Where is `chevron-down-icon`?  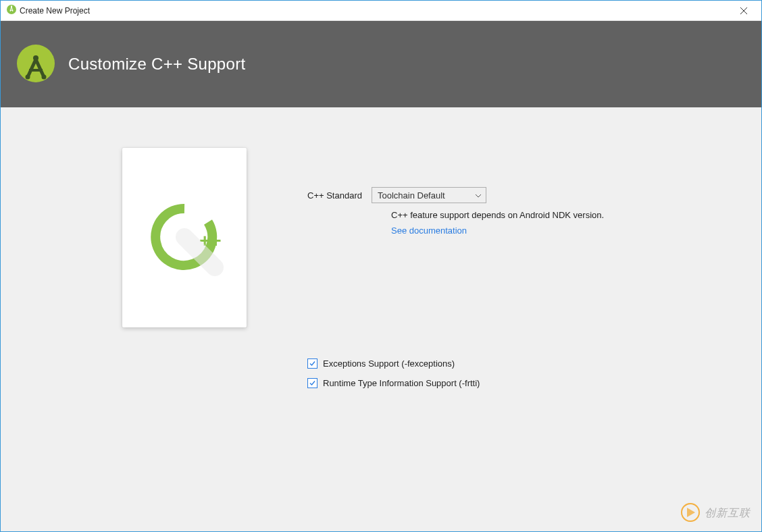
chevron-down-icon is located at coordinates (478, 196).